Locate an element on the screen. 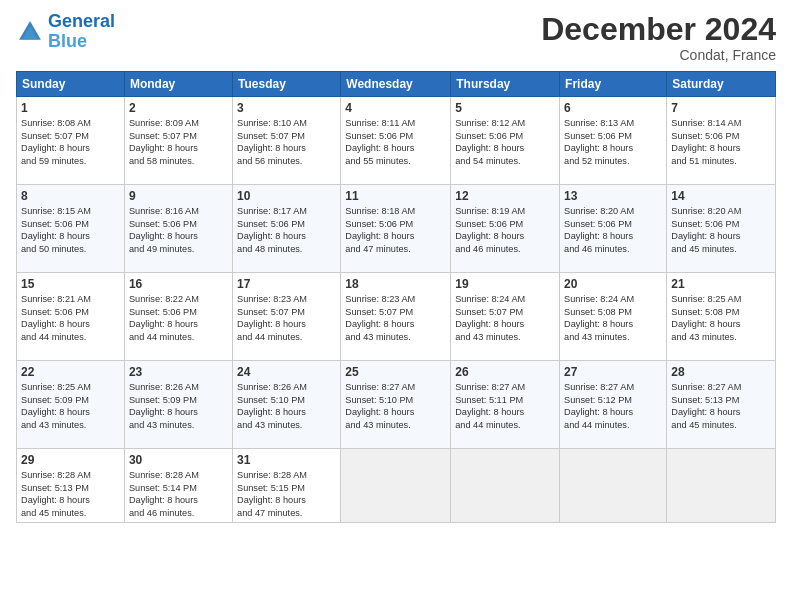  table-row: 29Sunrise: 8:28 AMSunset: 5:13 PMDayligh… is located at coordinates (71, 486).